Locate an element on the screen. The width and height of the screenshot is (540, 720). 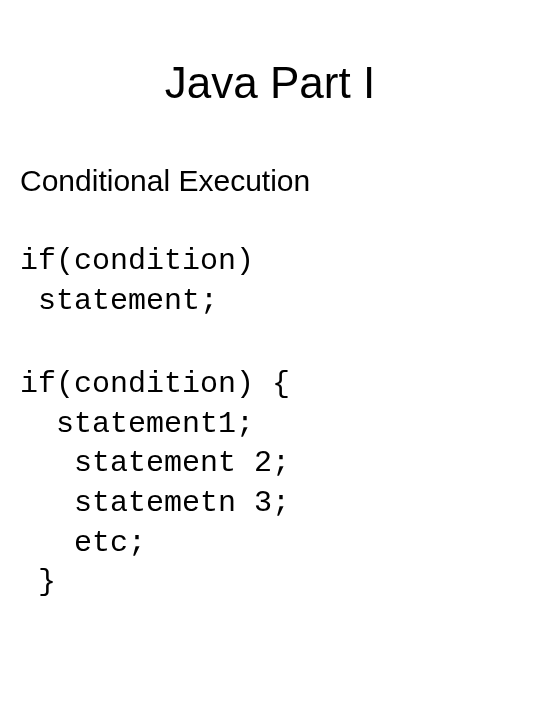
slide-title: Java Part I is located at coordinates (270, 83).